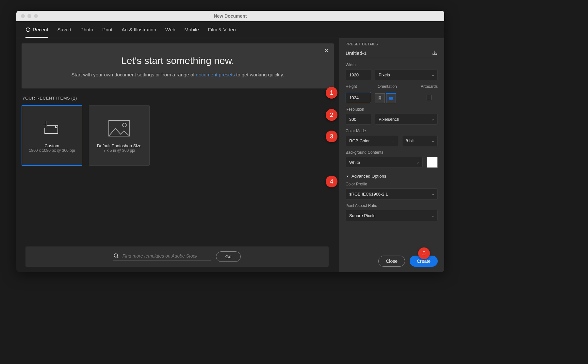 This screenshot has width=588, height=364. What do you see at coordinates (392, 155) in the screenshot?
I see `preset-details-panel: PRESET DETAILS Width Pixels⌵ Height Orie…` at bounding box center [392, 155].